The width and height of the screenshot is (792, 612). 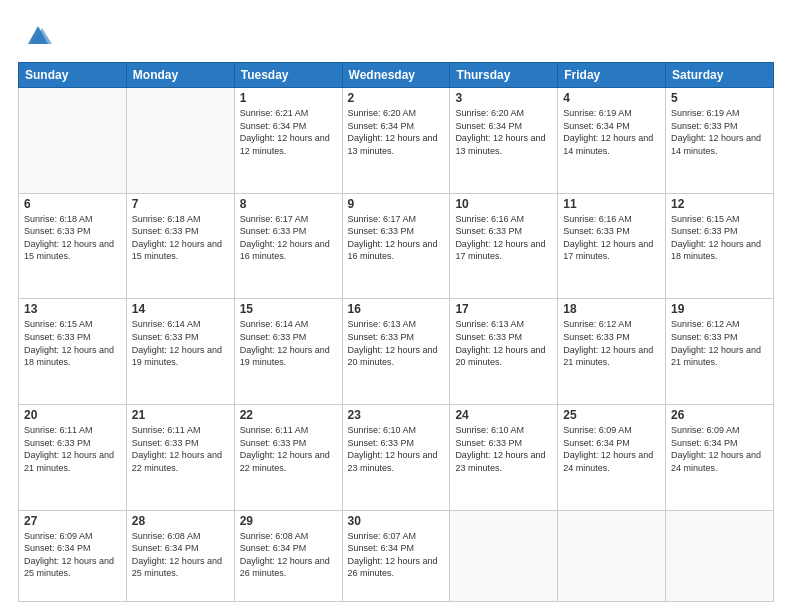 What do you see at coordinates (396, 458) in the screenshot?
I see `calendar-cell: 23Sunrise: 6:10 AM Sunset: 6:33 PM Dayli…` at bounding box center [396, 458].